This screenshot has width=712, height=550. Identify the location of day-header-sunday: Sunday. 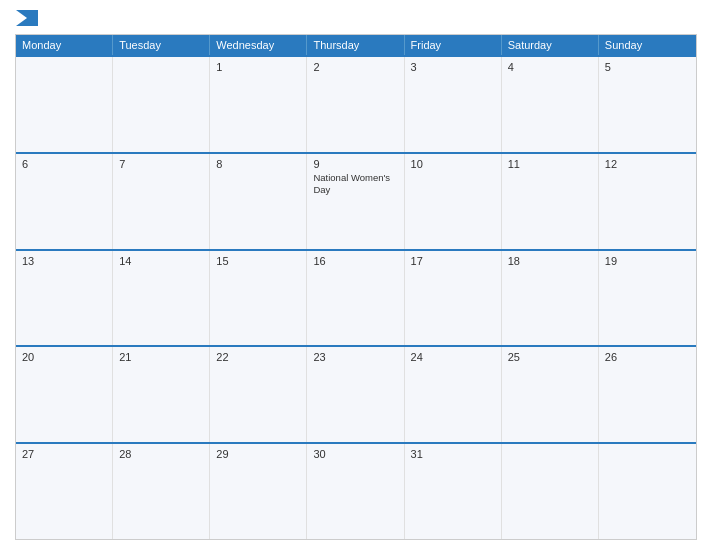
(648, 45).